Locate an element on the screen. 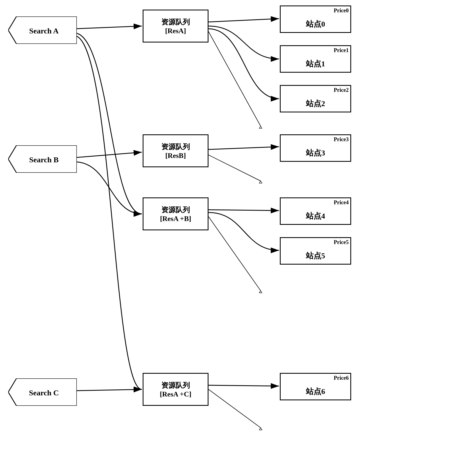 The height and width of the screenshot is (476, 465). station-1: Price1 站点1 is located at coordinates (315, 59).